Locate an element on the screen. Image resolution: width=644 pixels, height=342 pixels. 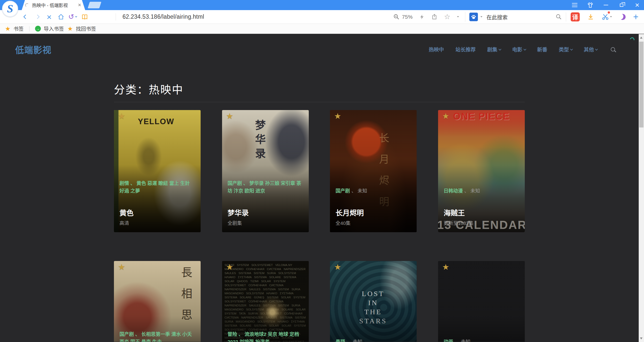
movie-card-lost-in-the-stars: LOST IN THE STARS ★ 悬疑、 未知 is located at coordinates (373, 301).